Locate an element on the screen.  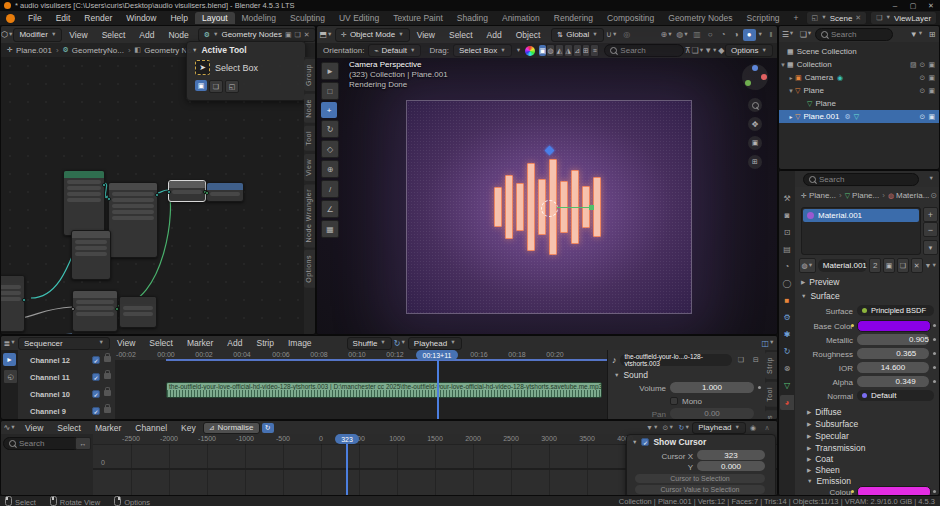
ior-field: 14.600 is located at coordinates (893, 368).